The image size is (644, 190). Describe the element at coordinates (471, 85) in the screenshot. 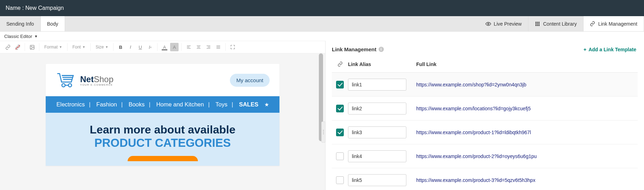

I see `full-link: https://www.example.com/shop?lid=2ynw0n4…` at that location.